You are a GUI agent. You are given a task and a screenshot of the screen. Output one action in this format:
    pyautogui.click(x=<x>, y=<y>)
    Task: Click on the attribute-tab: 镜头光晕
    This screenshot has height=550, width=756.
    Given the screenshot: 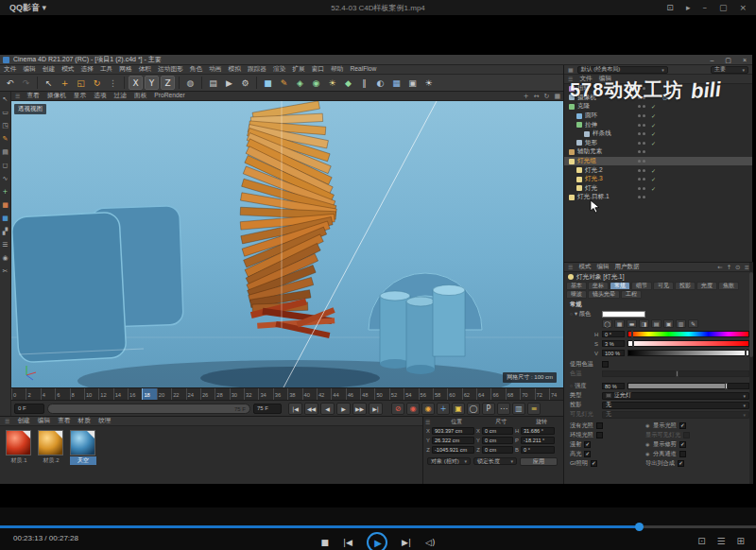 What is the action you would take?
    pyautogui.click(x=604, y=295)
    